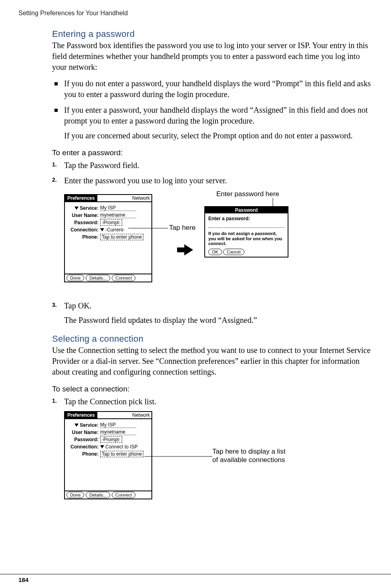  What do you see at coordinates (23, 580) in the screenshot?
I see `page-number: 184` at bounding box center [23, 580].